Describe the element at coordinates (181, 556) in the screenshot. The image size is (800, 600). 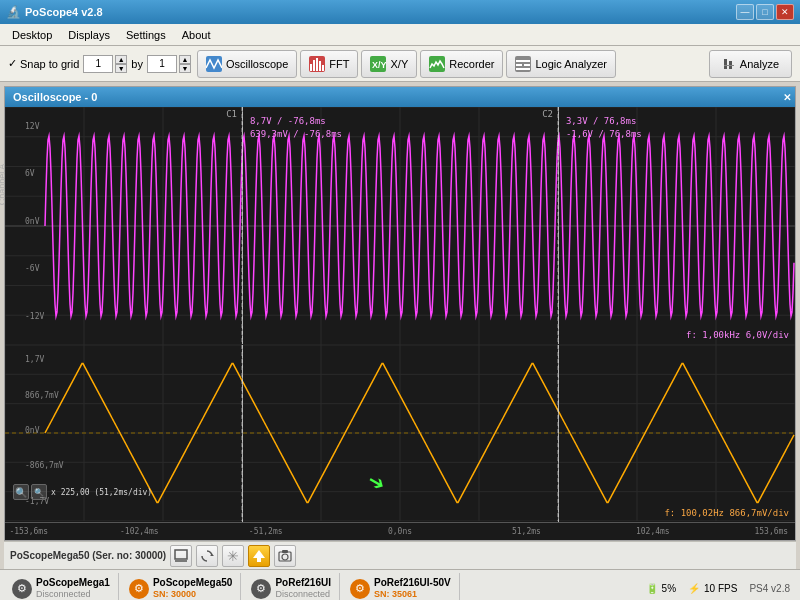
I see `edit-icon` at that location.